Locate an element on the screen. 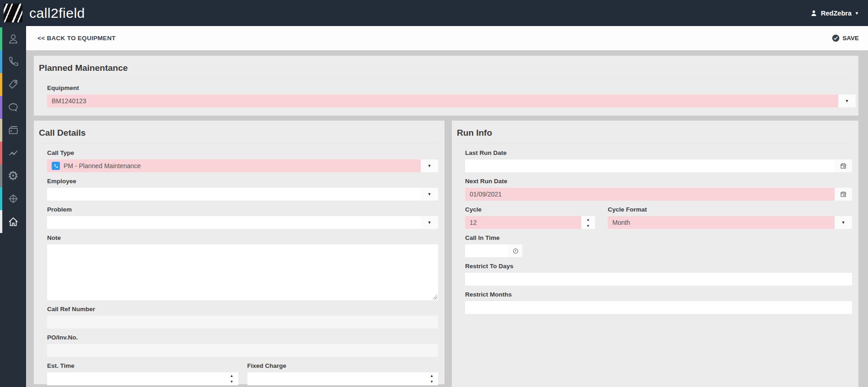 The width and height of the screenshot is (868, 387). call-type-dropdown-button: ▼ is located at coordinates (429, 166).